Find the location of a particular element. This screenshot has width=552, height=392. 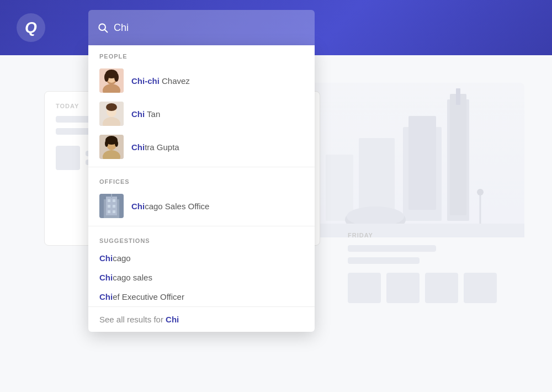

suggestion-1-highlight: Chi is located at coordinates (106, 258).